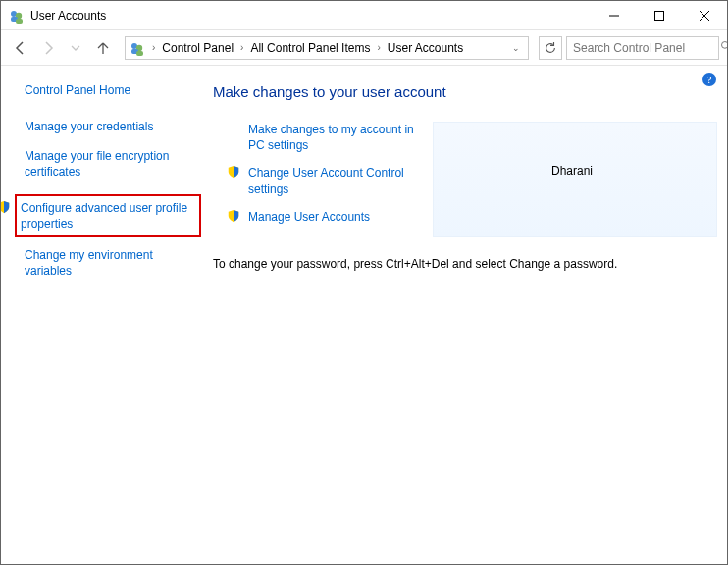 The width and height of the screenshot is (728, 565). I want to click on refresh-button, so click(550, 48).